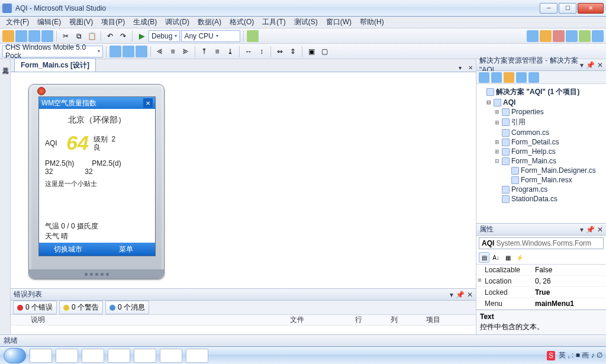 This screenshot has width=606, height=364. What do you see at coordinates (293, 51) in the screenshot?
I see `size-h-icon: ⇕` at bounding box center [293, 51].